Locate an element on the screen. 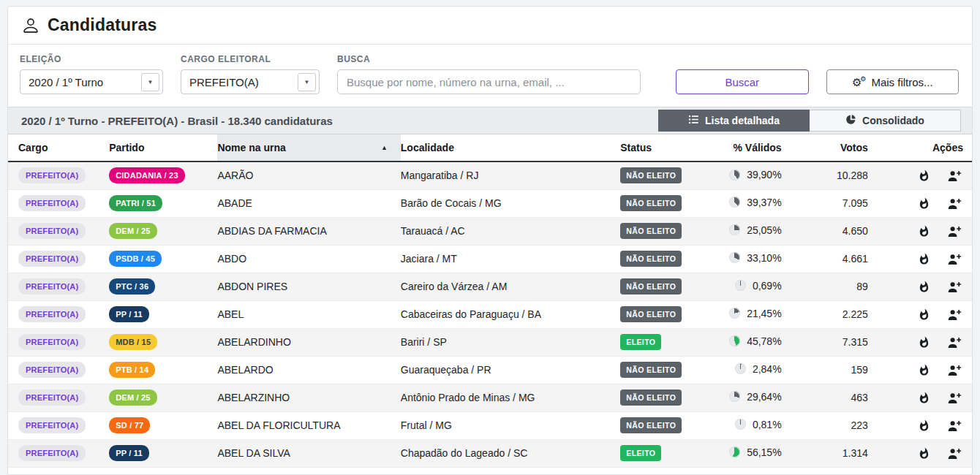 This screenshot has height=475, width=980. tab-lista-detalhada: Lista detalhada is located at coordinates (734, 121).